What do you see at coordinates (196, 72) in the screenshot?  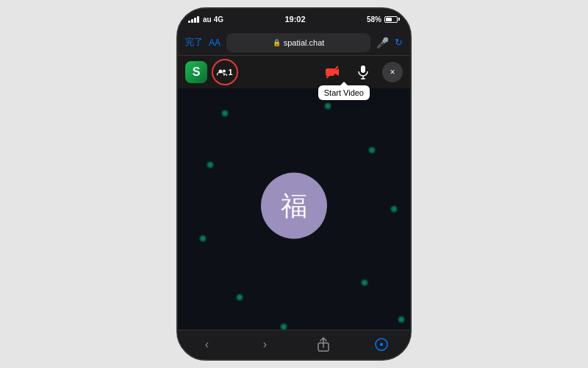 I see `spatial-logo: S` at bounding box center [196, 72].